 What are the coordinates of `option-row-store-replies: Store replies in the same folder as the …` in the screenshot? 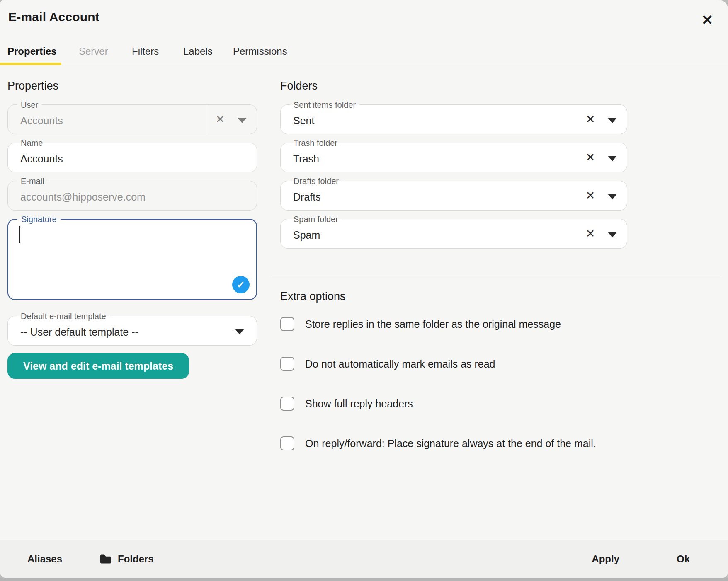 It's located at (420, 324).